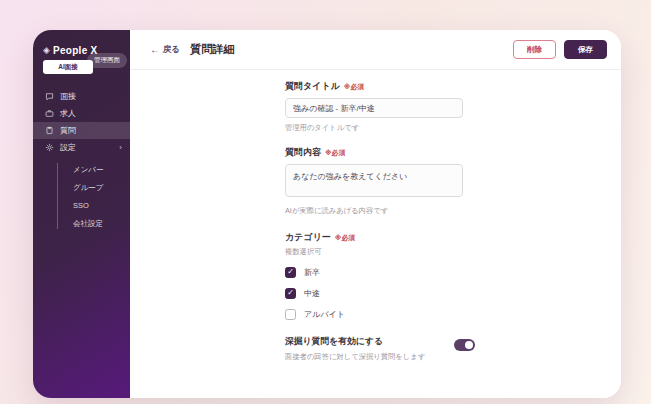 The width and height of the screenshot is (651, 404). Describe the element at coordinates (380, 349) in the screenshot. I see `followup-section: 深掘り質問を有効にする 面接者の回答に対して深掘り質問をします` at that location.